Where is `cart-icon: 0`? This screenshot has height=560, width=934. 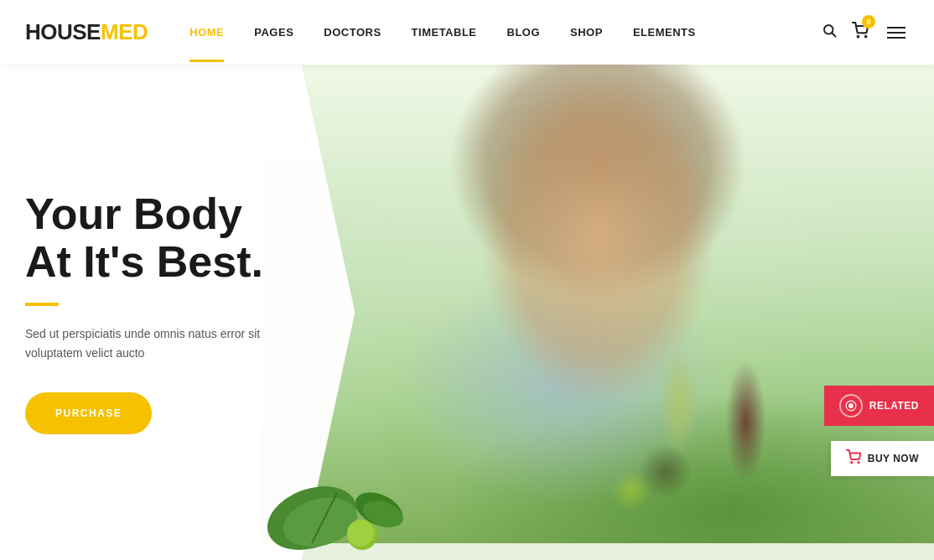 cart-icon: 0 is located at coordinates (860, 32).